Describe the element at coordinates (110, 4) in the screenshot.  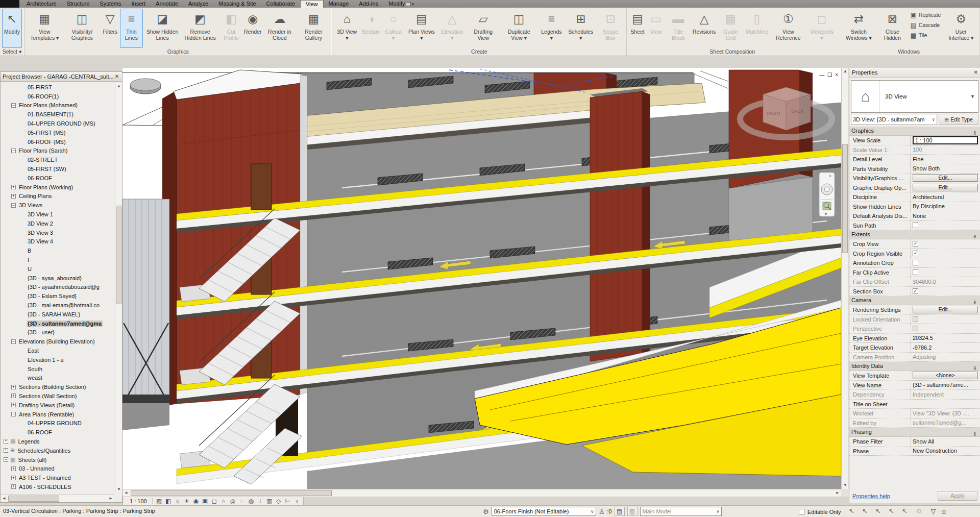
I see `tab-systems: Systems` at that location.